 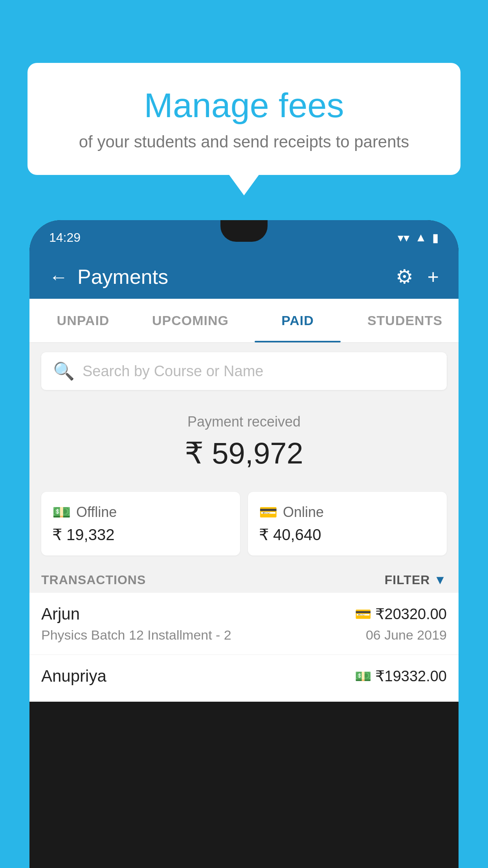 I want to click on offline-label: Offline, so click(x=97, y=512).